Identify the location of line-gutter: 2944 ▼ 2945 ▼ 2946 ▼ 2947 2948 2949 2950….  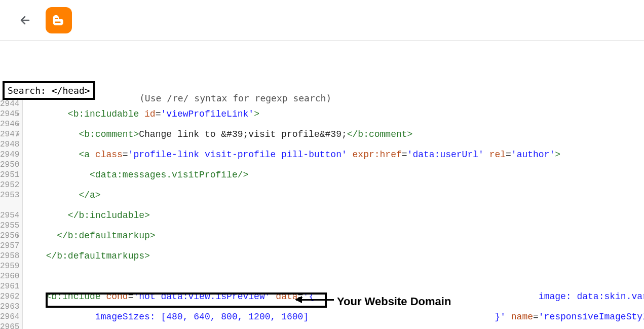
(11, 214).